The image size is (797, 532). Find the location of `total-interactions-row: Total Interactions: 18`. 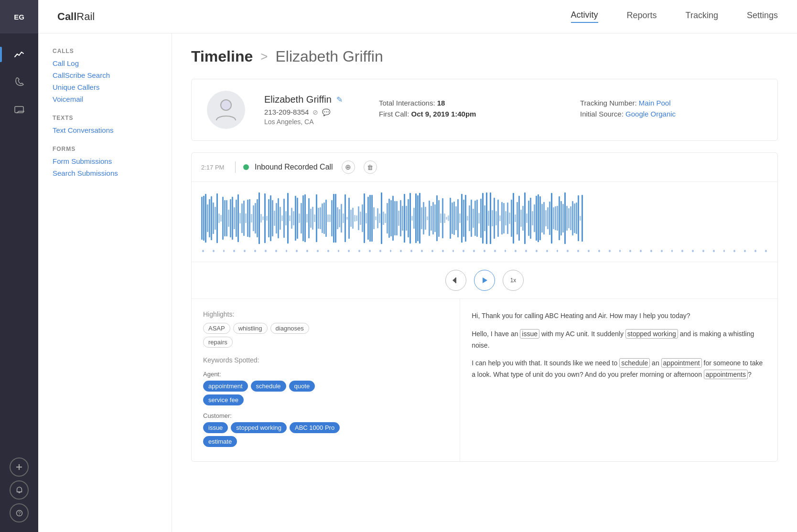

total-interactions-row: Total Interactions: 18 is located at coordinates (470, 103).